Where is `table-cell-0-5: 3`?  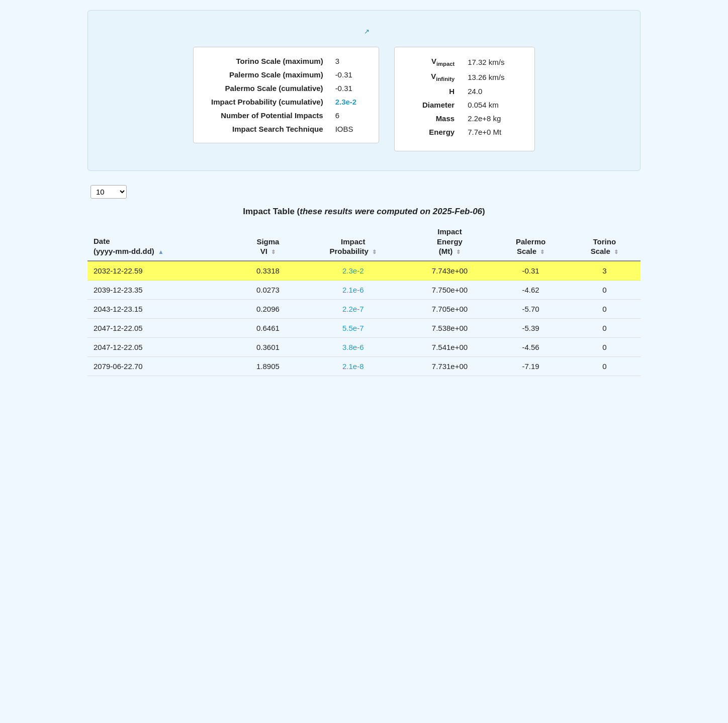 table-cell-0-5: 3 is located at coordinates (604, 270).